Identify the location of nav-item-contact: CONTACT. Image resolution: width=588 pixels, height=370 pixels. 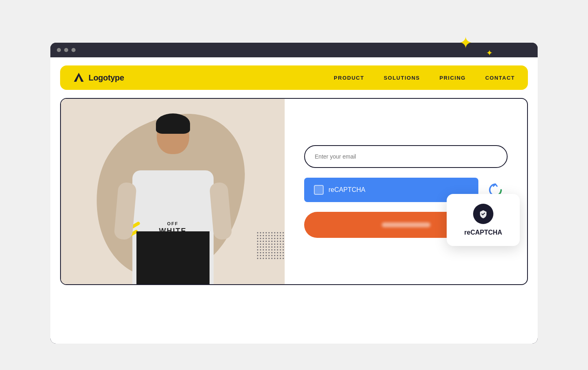
(500, 78).